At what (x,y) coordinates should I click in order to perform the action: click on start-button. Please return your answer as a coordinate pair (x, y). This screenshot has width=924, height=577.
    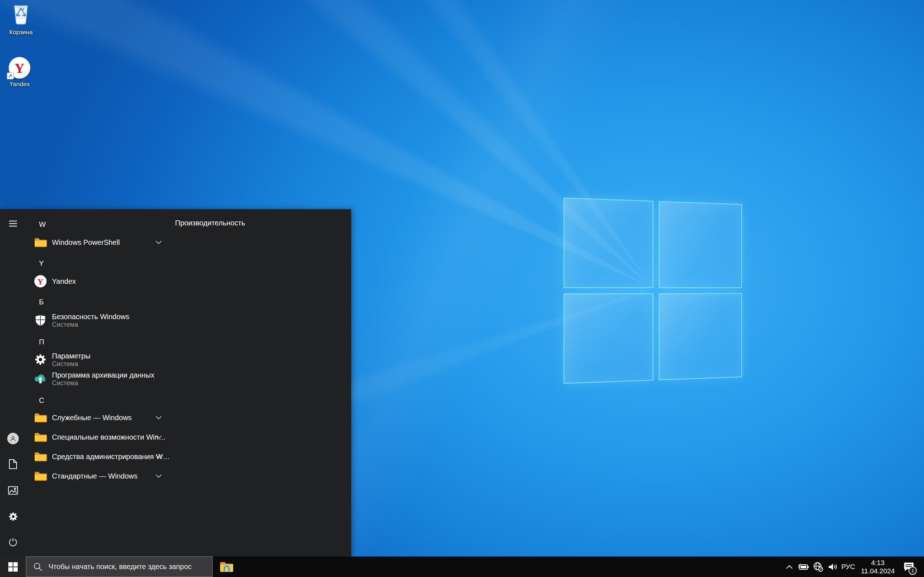
    Looking at the image, I should click on (13, 567).